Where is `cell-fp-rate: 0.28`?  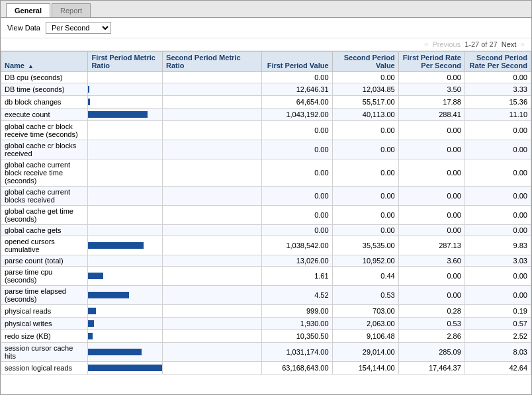
cell-fp-rate: 0.28 is located at coordinates (431, 311).